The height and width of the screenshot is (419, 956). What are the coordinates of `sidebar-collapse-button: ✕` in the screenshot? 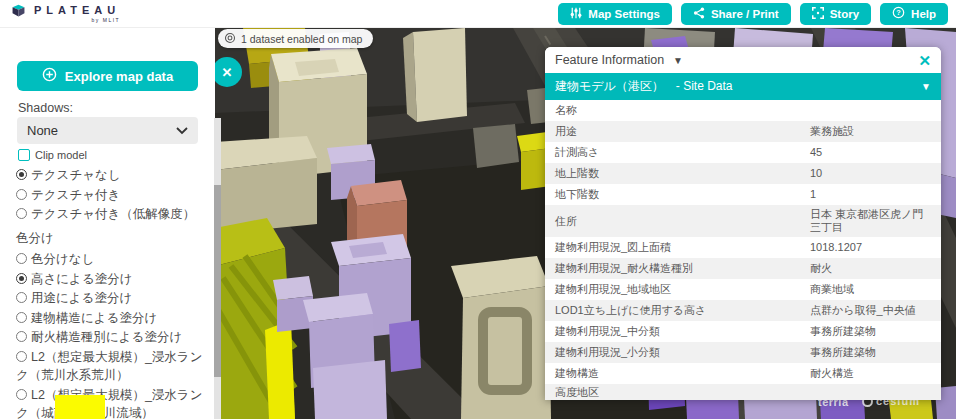 It's located at (227, 72).